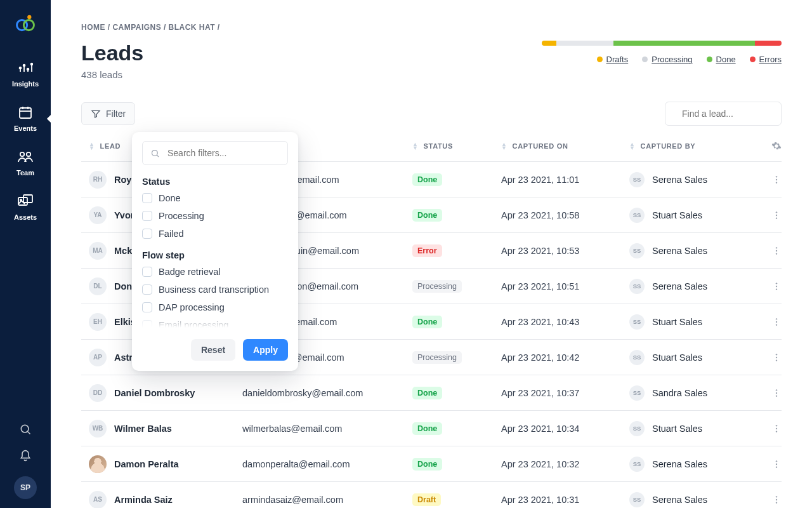 The height and width of the screenshot is (508, 812). Describe the element at coordinates (25, 68) in the screenshot. I see `insights-icon` at that location.